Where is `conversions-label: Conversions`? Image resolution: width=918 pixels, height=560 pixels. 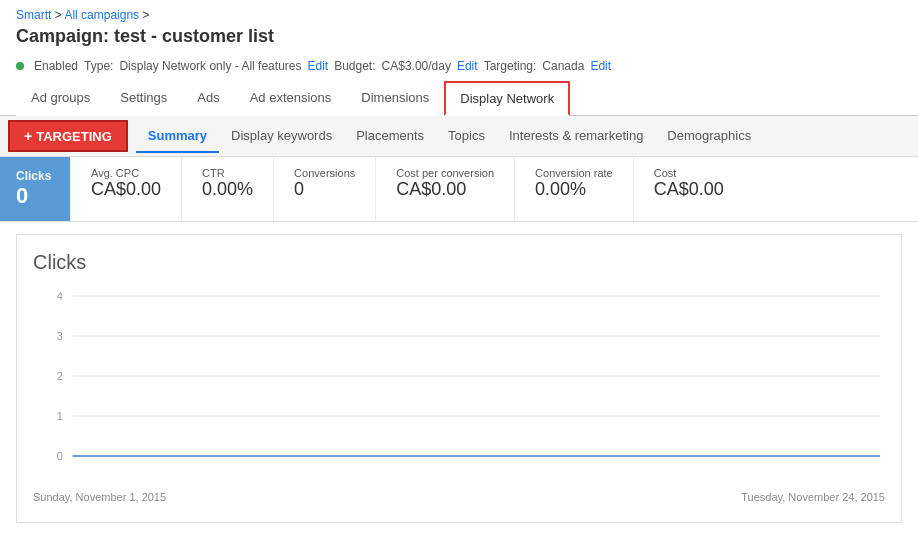 conversions-label: Conversions is located at coordinates (324, 173).